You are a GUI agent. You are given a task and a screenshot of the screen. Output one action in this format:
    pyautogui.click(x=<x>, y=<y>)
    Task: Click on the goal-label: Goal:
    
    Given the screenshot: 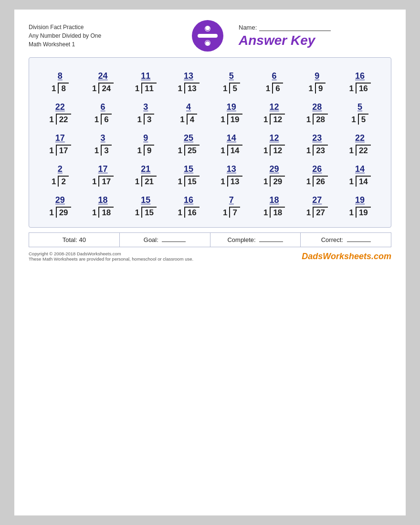 What is the action you would take?
    pyautogui.click(x=151, y=240)
    